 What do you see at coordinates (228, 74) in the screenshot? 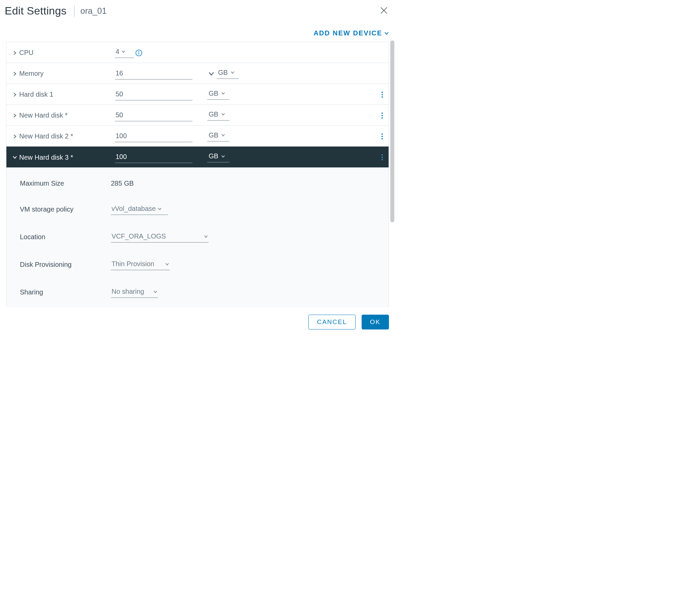
I see `memory-unit-select: GB` at bounding box center [228, 74].